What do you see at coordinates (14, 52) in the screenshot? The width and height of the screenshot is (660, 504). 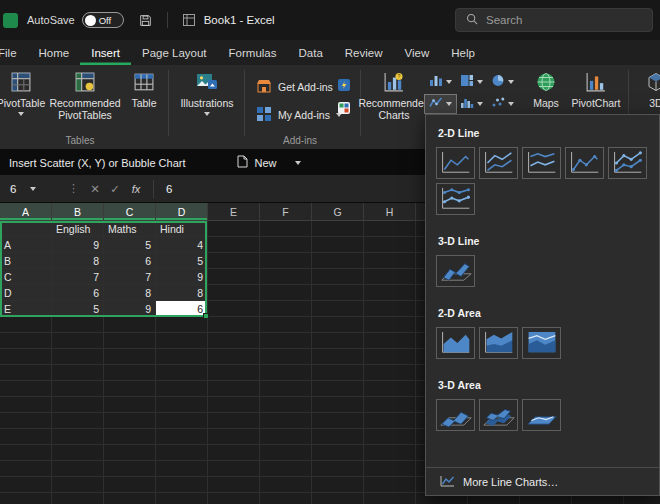 I see `tab-file: File` at bounding box center [14, 52].